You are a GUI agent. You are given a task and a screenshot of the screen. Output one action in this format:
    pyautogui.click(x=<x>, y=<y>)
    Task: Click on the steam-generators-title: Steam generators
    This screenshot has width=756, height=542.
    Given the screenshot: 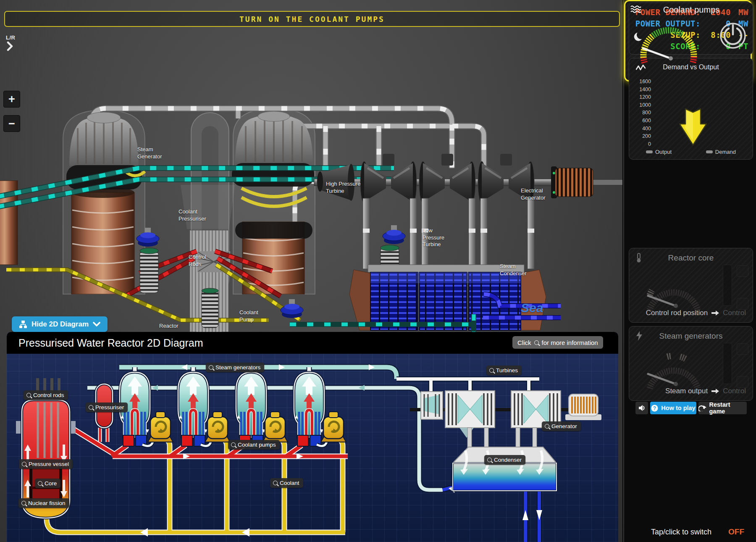 What is the action you would take?
    pyautogui.click(x=691, y=336)
    